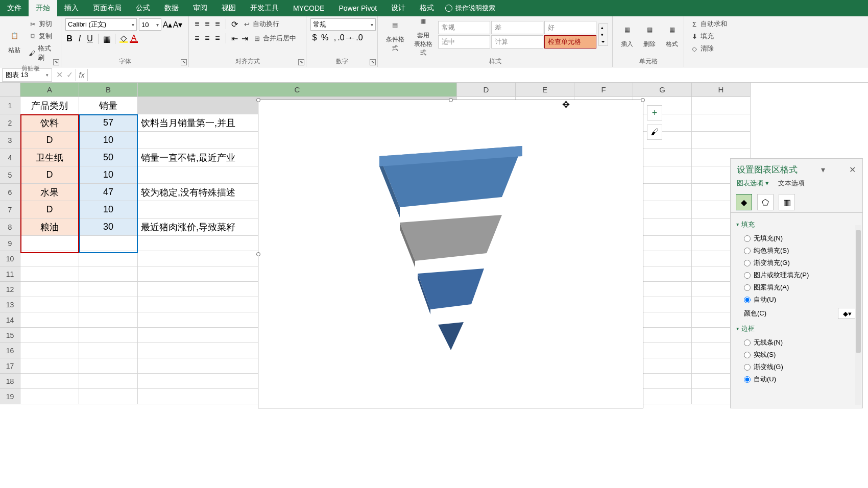 Image resolution: width=868 pixels, height=488 pixels. Describe the element at coordinates (10, 210) in the screenshot. I see `row-header: 7` at that location.